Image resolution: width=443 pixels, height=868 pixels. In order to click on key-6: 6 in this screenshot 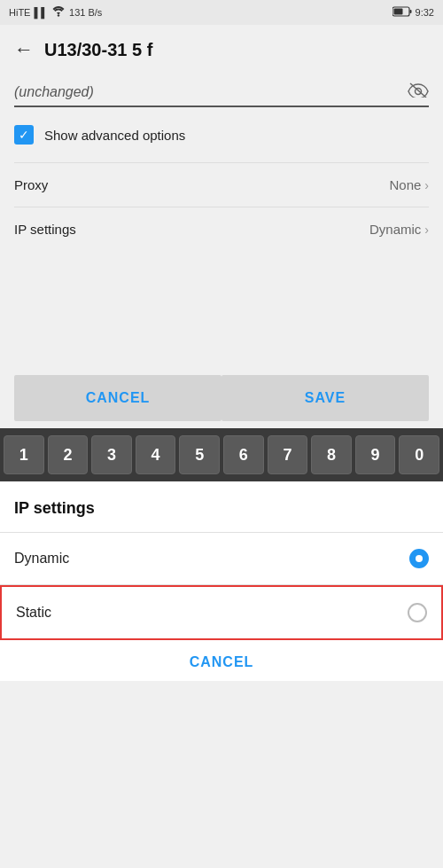, I will do `click(244, 455)`.